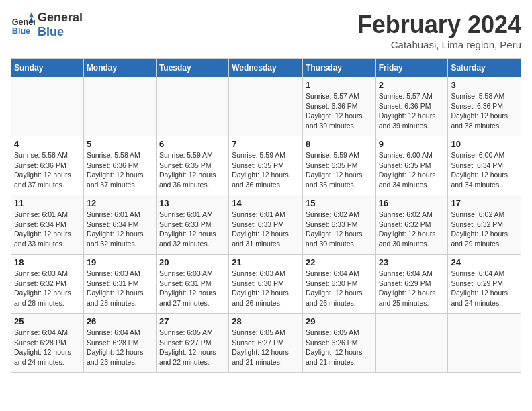 The image size is (532, 411). I want to click on day-info: Sunrise: 6:04 AMSunset: 6:28 PMDaylight:…, so click(120, 348).